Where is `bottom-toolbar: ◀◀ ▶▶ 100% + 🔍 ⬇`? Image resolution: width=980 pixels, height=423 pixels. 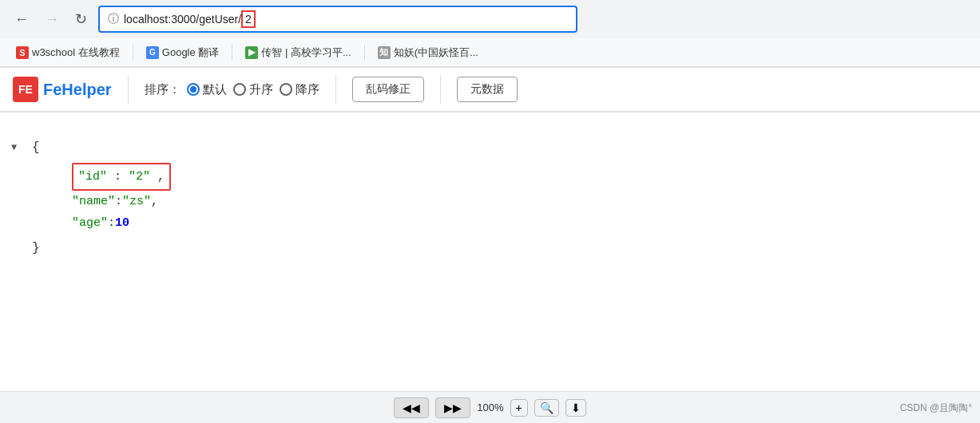 bottom-toolbar: ◀◀ ▶▶ 100% + 🔍 ⬇ is located at coordinates (490, 407).